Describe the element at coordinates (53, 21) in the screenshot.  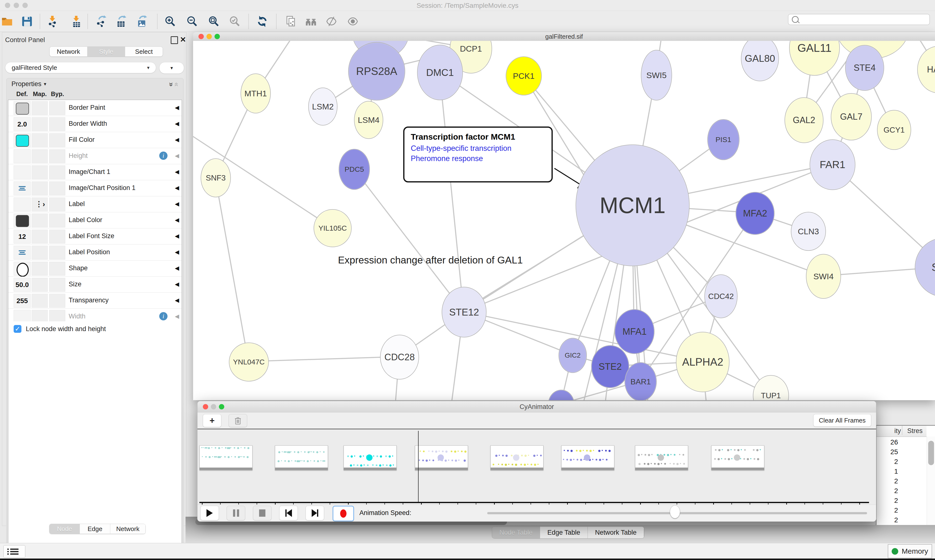
I see `import-network-icon` at that location.